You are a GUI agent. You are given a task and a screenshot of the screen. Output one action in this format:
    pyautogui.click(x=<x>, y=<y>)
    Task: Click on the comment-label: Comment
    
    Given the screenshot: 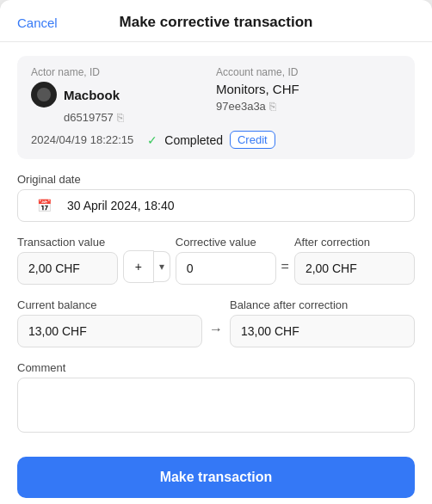 What is the action you would take?
    pyautogui.click(x=216, y=368)
    